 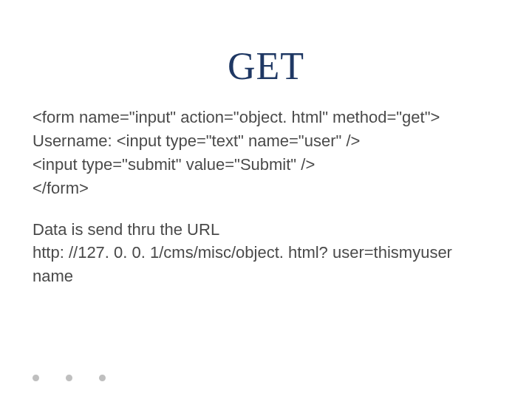 I want to click on explain-line-2: http: //127. 0. 0. 1/cms/misc/object. ht…, so click(x=266, y=253).